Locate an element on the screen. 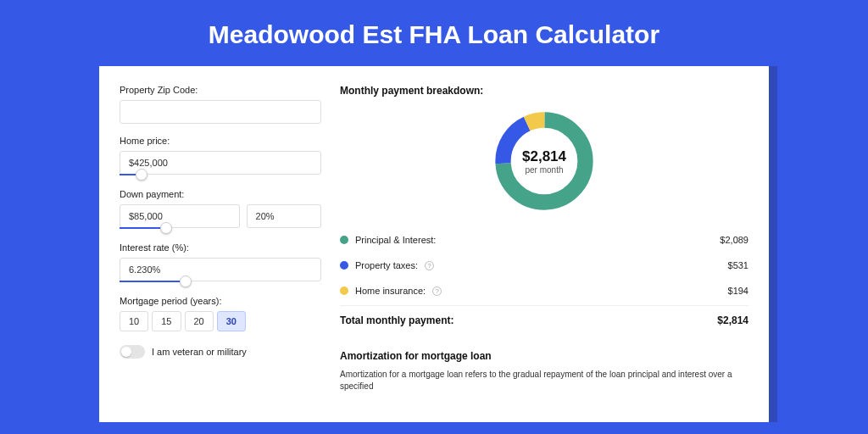  home-price-slider is located at coordinates (220, 175).